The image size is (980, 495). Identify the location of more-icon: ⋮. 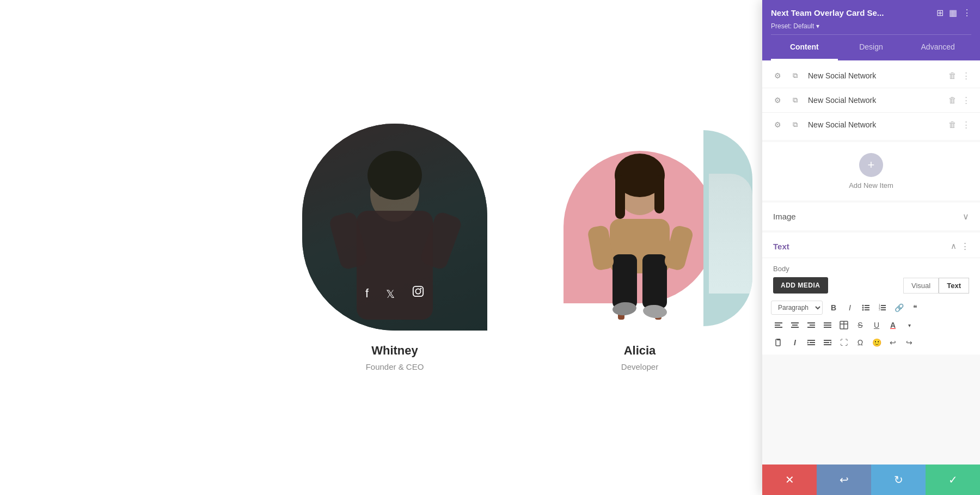
(967, 13).